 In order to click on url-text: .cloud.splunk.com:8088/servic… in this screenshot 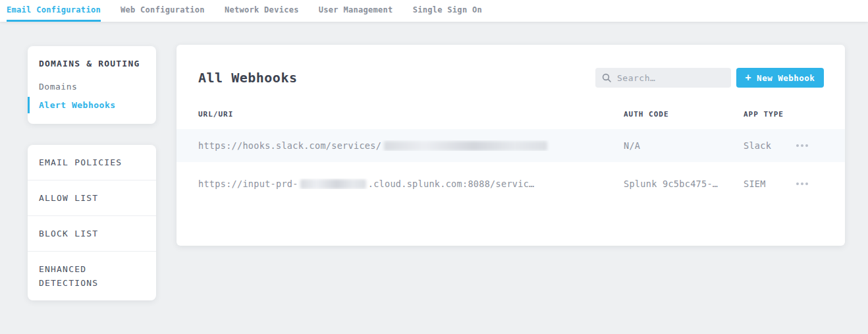, I will do `click(452, 184)`.